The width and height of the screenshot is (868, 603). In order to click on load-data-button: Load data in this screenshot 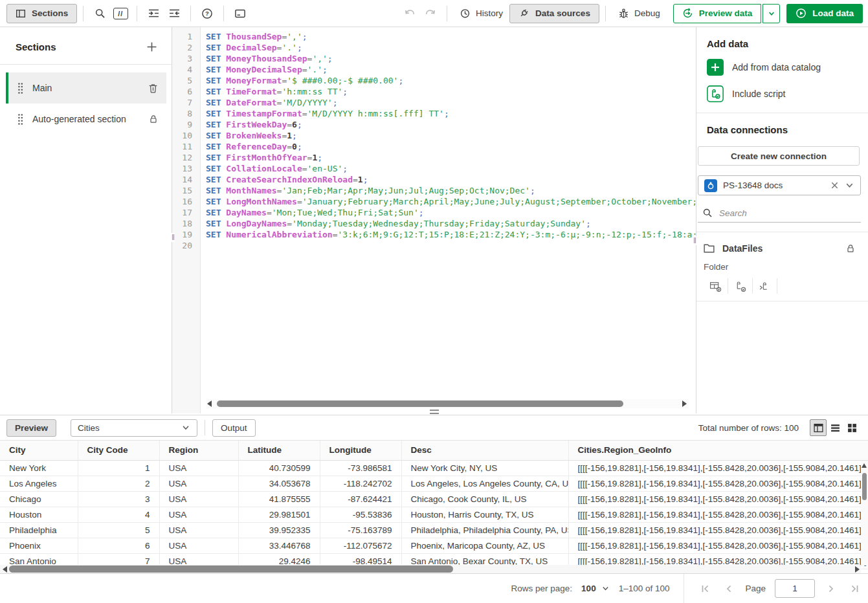, I will do `click(825, 14)`.